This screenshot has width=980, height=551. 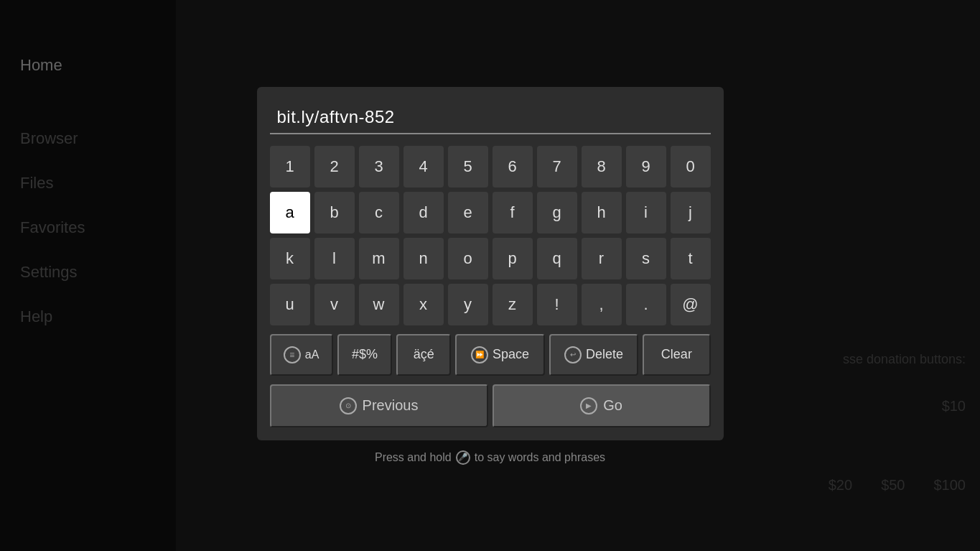 What do you see at coordinates (468, 167) in the screenshot?
I see `key-5: 5` at bounding box center [468, 167].